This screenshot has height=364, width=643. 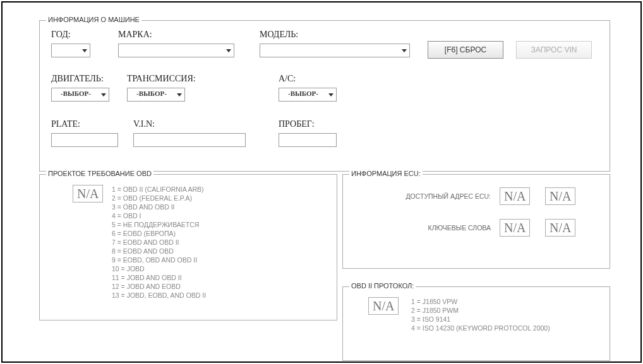 What do you see at coordinates (80, 95) in the screenshot?
I see `engine-select: -ВЫБОР-` at bounding box center [80, 95].